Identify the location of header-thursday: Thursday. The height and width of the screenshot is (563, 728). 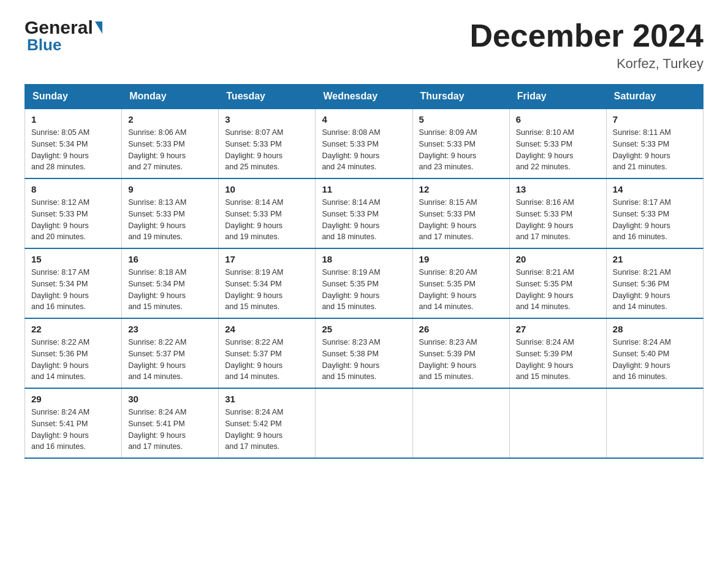
(461, 97).